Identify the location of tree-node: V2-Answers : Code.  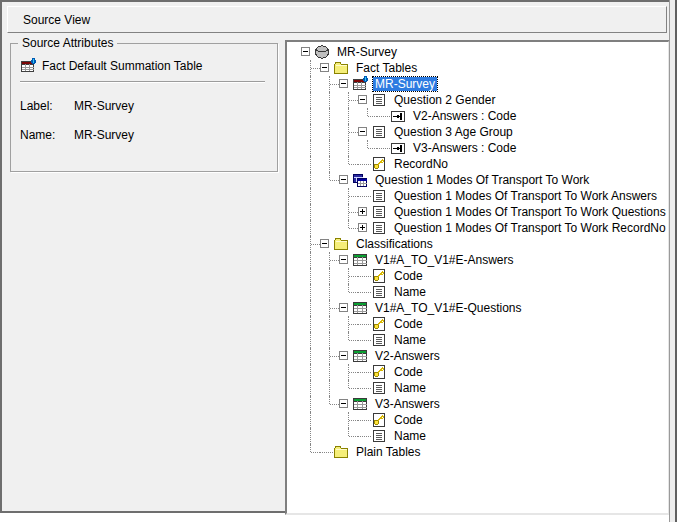
(478, 116).